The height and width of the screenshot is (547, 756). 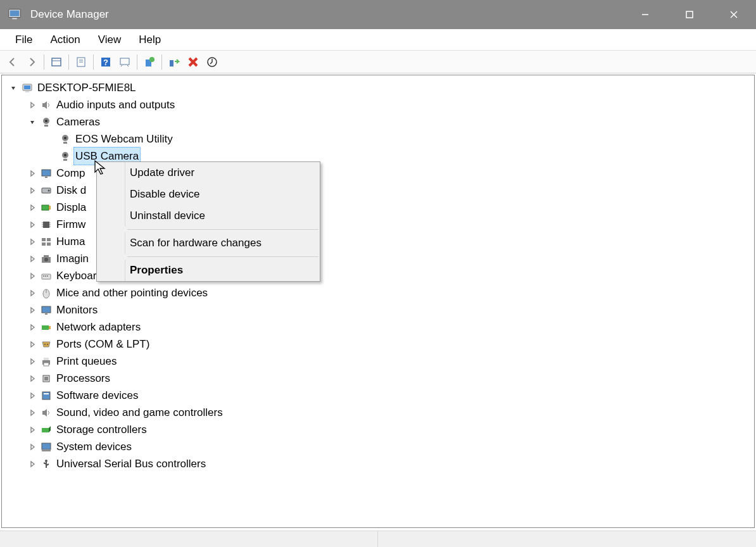 What do you see at coordinates (378, 105) in the screenshot?
I see `tree-item-audio: Audio inputs and outputs` at bounding box center [378, 105].